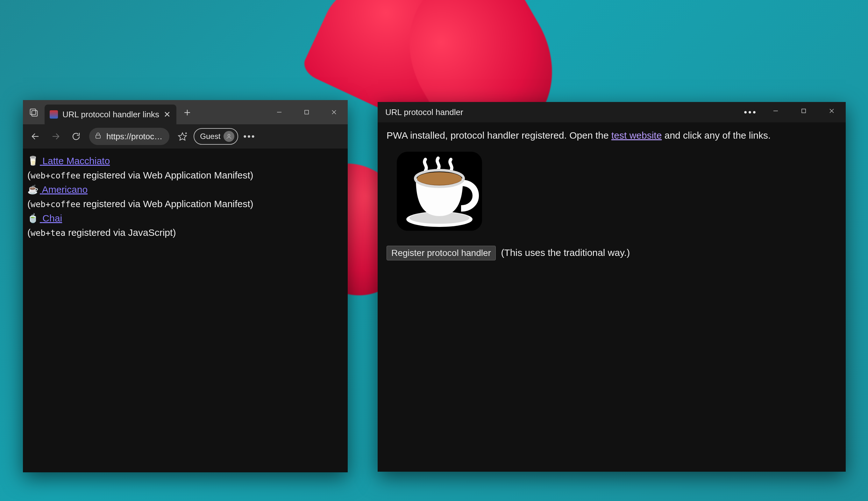 This screenshot has width=868, height=501. I want to click on tab-actions-button, so click(34, 112).